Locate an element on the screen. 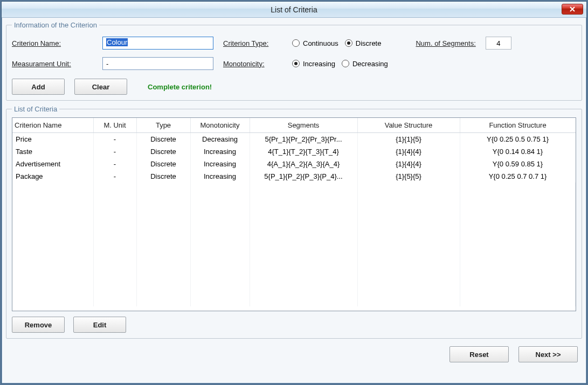 This screenshot has height=385, width=588. cell-name: Price is located at coordinates (53, 139).